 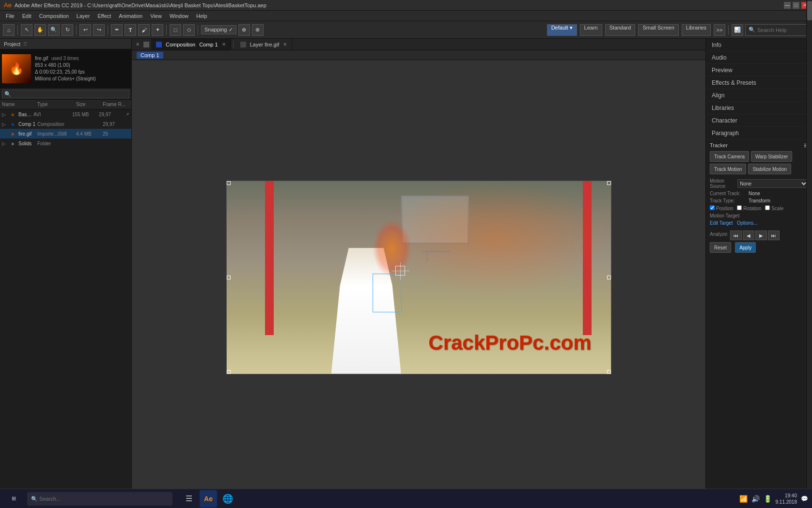 I want to click on warp-stabilizer-btn: Warp Stabilizer, so click(x=771, y=156).